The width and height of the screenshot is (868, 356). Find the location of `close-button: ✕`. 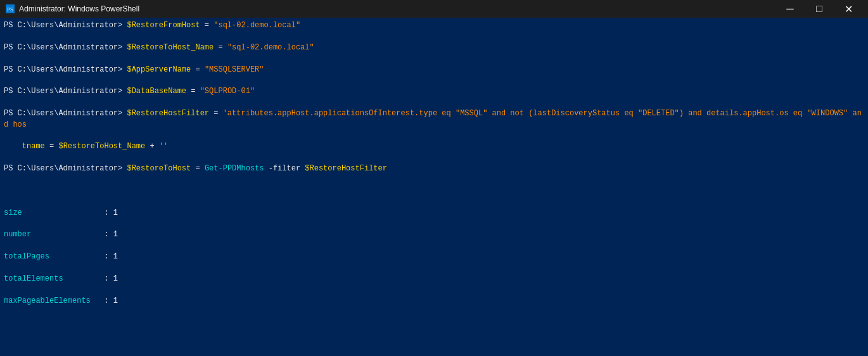

close-button: ✕ is located at coordinates (848, 9).